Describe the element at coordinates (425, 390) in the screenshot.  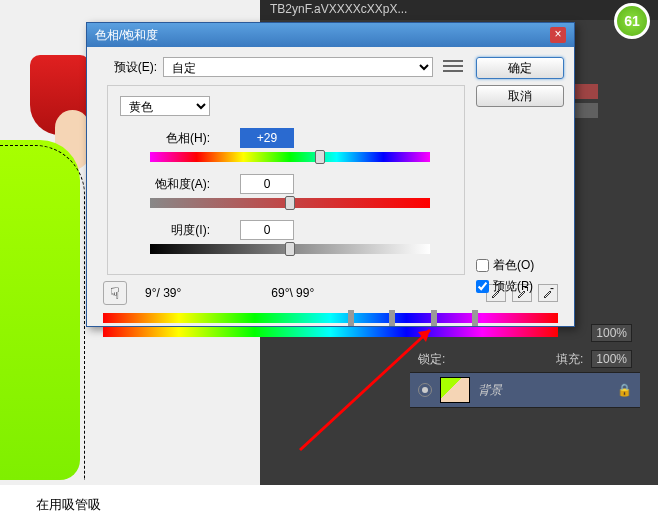
I see `visibility-eye-icon` at that location.